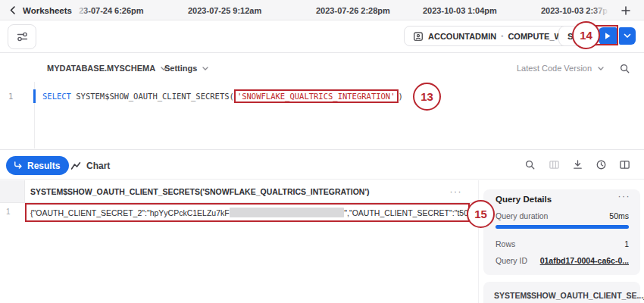 Image resolution: width=644 pixels, height=303 pixels. Describe the element at coordinates (524, 199) in the screenshot. I see `query-details-title: Query Details` at that location.